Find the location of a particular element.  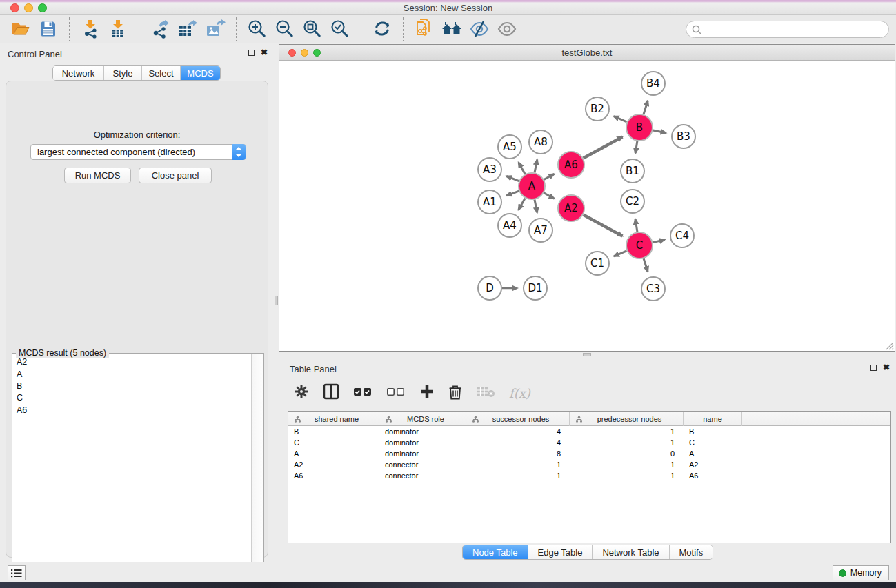

graph-node-label: A8 is located at coordinates (541, 142).